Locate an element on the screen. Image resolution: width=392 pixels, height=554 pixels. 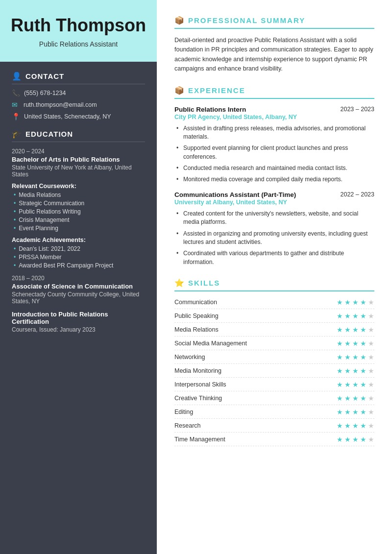
achievement-item: Dean's List: 2021, 2022 is located at coordinates (79, 249).